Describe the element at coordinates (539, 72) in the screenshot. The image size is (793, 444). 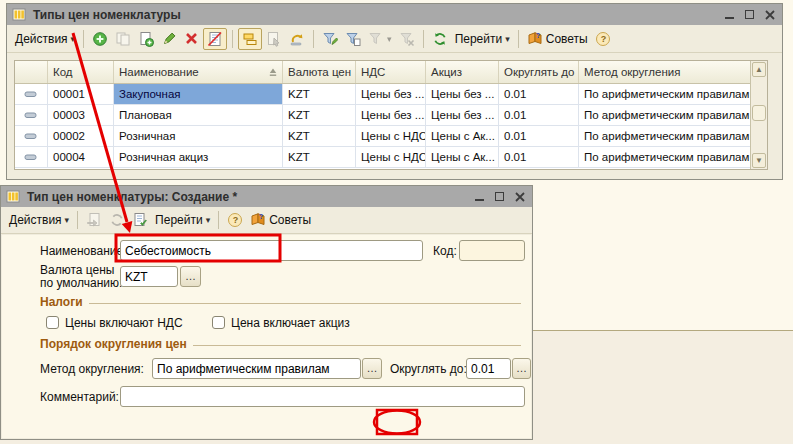
I see `column-header-round: Округлять до` at that location.